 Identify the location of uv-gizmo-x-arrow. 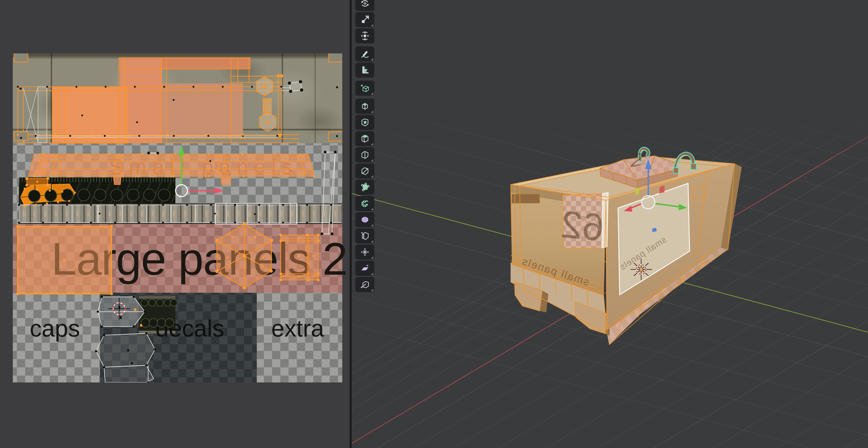
(219, 191).